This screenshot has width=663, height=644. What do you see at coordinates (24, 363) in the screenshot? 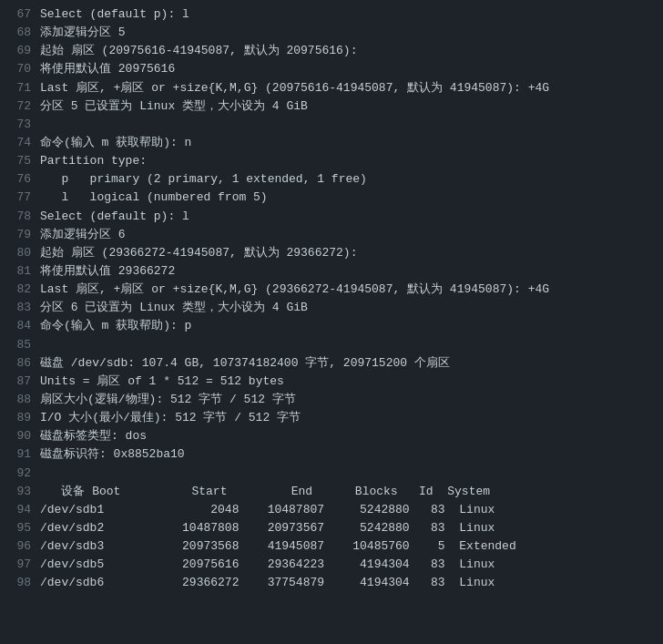
I see `line-number: 86` at bounding box center [24, 363].